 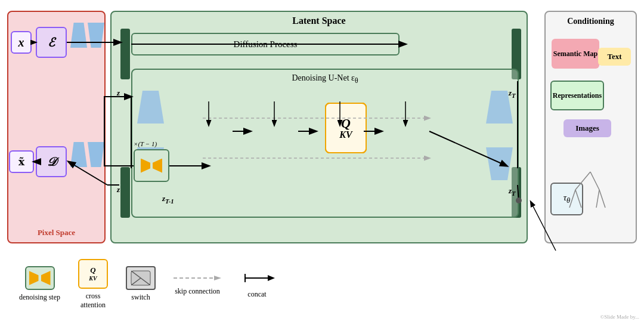 I want to click on z-label-1: z, so click(x=118, y=93).